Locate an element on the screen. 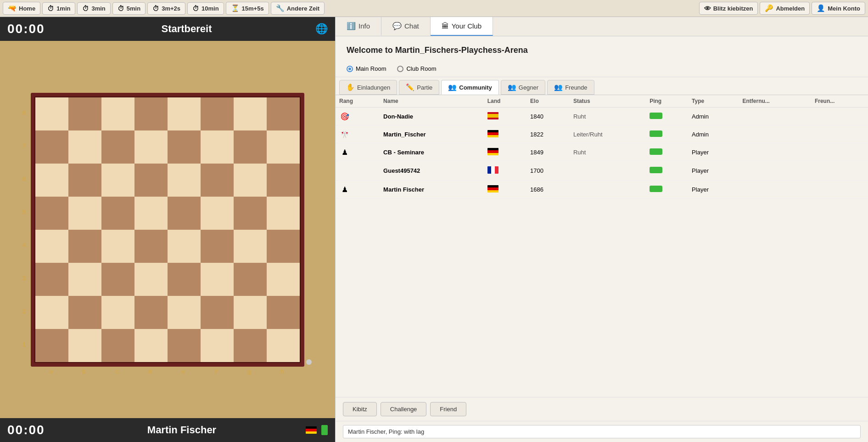 The image size is (868, 442). info-icon: ℹ️ is located at coordinates (351, 26).